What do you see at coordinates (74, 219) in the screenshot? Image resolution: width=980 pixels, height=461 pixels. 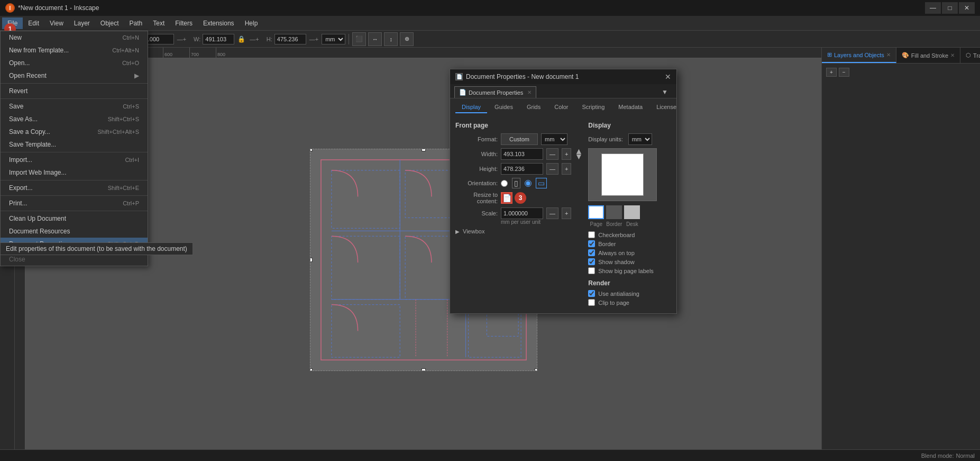 I see `menu-cleanup: Clean Up Document` at bounding box center [74, 219].